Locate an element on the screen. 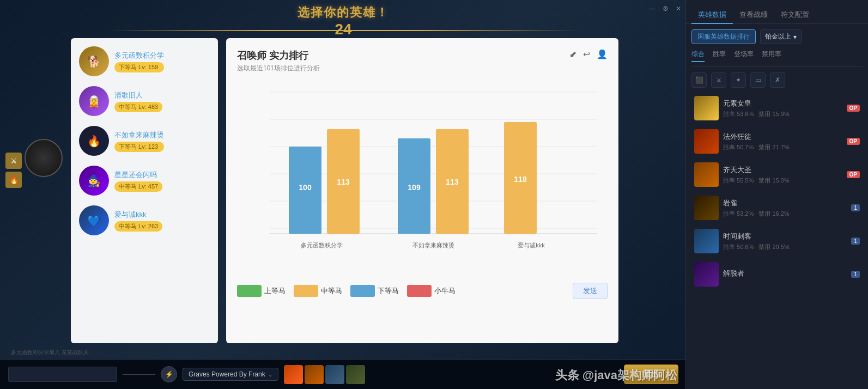 The image size is (868, 389). hero-name: 法外狂徒 is located at coordinates (782, 137).